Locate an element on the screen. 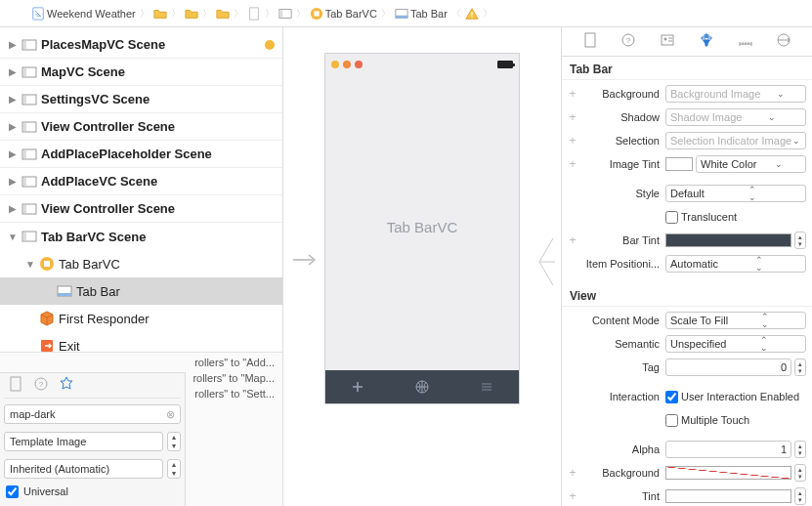 The height and width of the screenshot is (506, 812). scene-row: ▶ PlacesMapVC Scene is located at coordinates (141, 45).